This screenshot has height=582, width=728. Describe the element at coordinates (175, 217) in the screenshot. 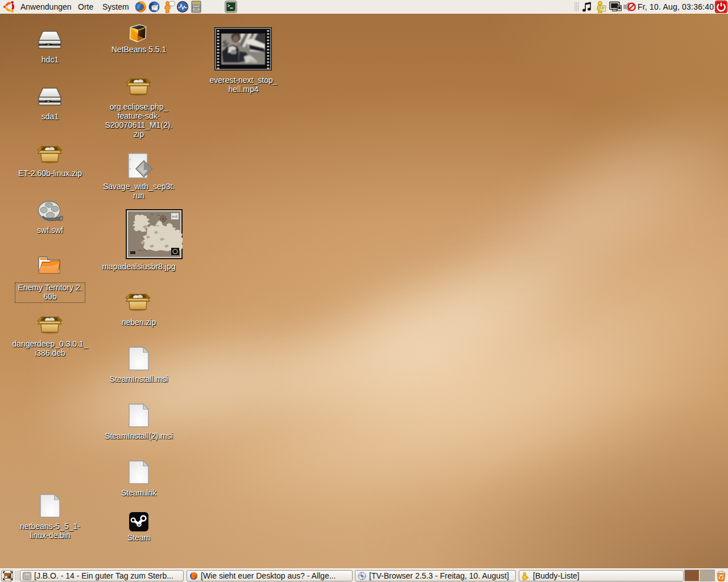

I see `svg-text: AnB` at that location.